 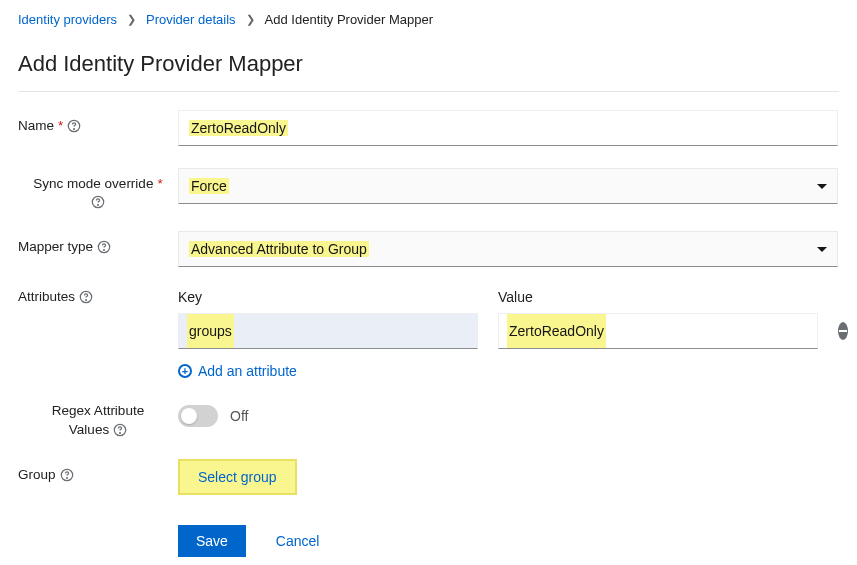 What do you see at coordinates (238, 371) in the screenshot?
I see `add-attribute-button: + Add an attribute` at bounding box center [238, 371].